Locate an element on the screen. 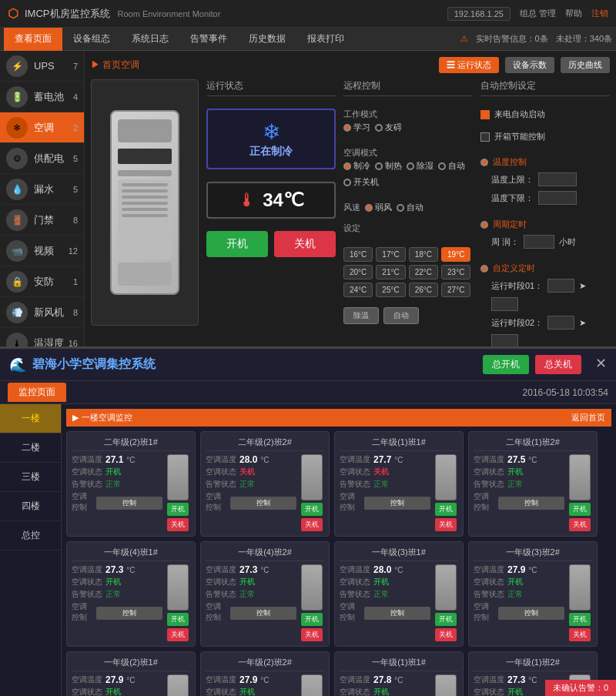 The image size is (616, 696). floor-item-2: 二楼 is located at coordinates (31, 448).